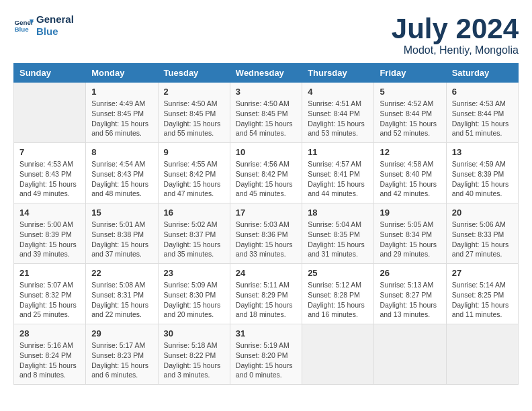 Image resolution: width=532 pixels, height=411 pixels. I want to click on header-cell-sunday: Sunday, so click(50, 73).